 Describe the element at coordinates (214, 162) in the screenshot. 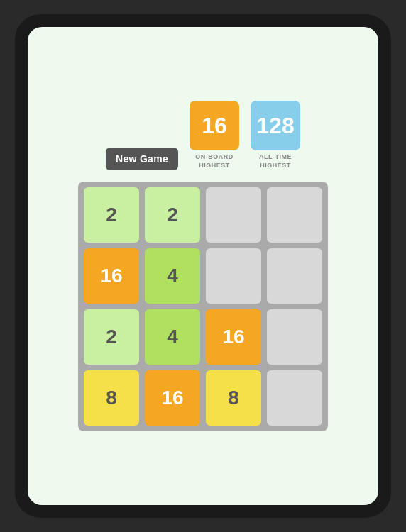

I see `on-board-label: ON-BOARDHIGHEST` at that location.